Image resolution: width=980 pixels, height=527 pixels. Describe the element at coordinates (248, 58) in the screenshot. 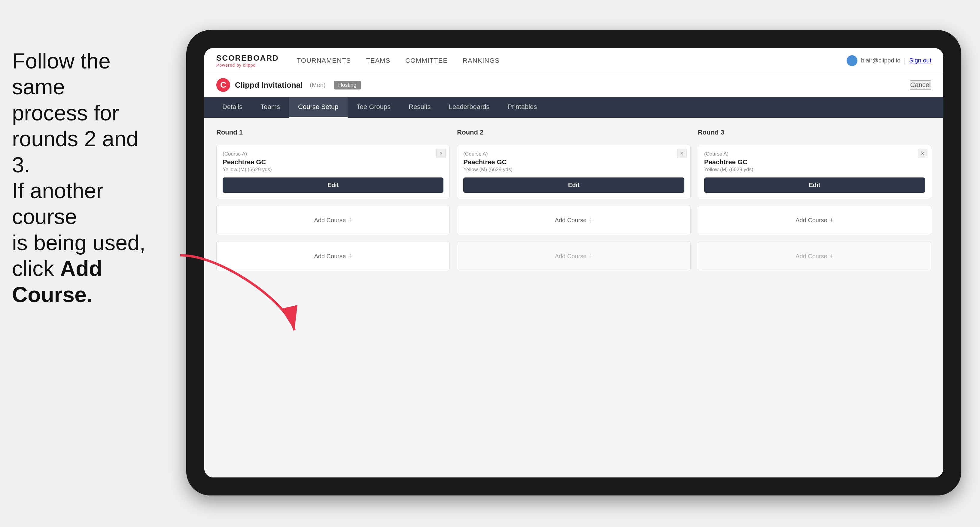

I see `brand-name: SCOREBOARD` at that location.